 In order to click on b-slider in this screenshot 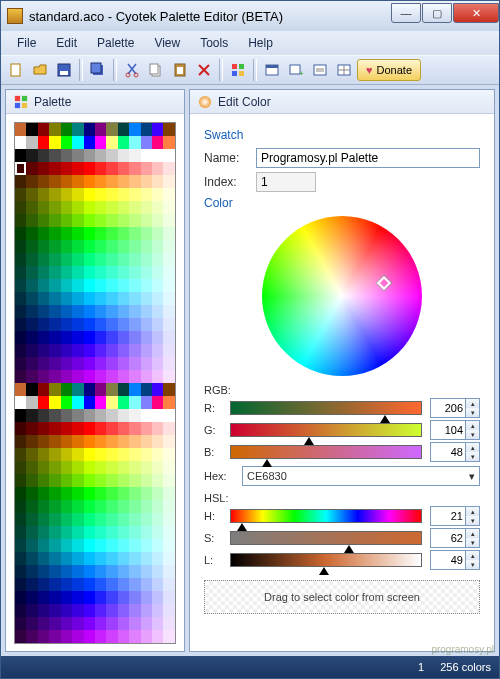, I will do `click(326, 452)`.